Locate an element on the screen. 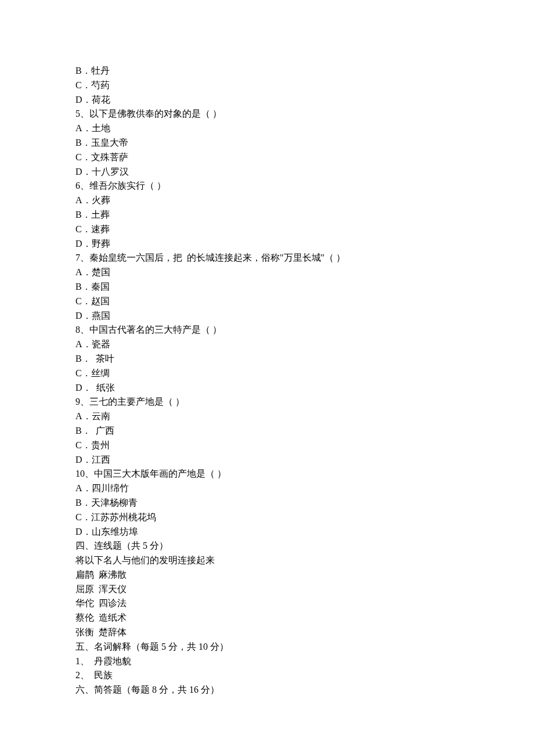 The image size is (534, 756). q10-option-b: B．天津杨柳青 is located at coordinates (267, 503).